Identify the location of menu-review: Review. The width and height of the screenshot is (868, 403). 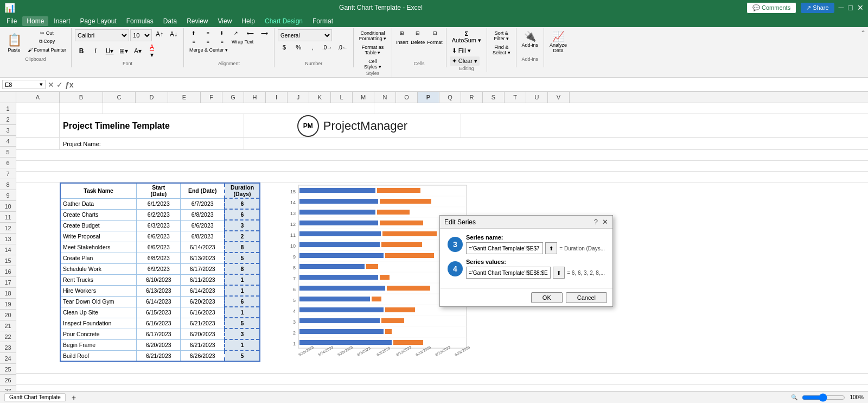
(197, 21).